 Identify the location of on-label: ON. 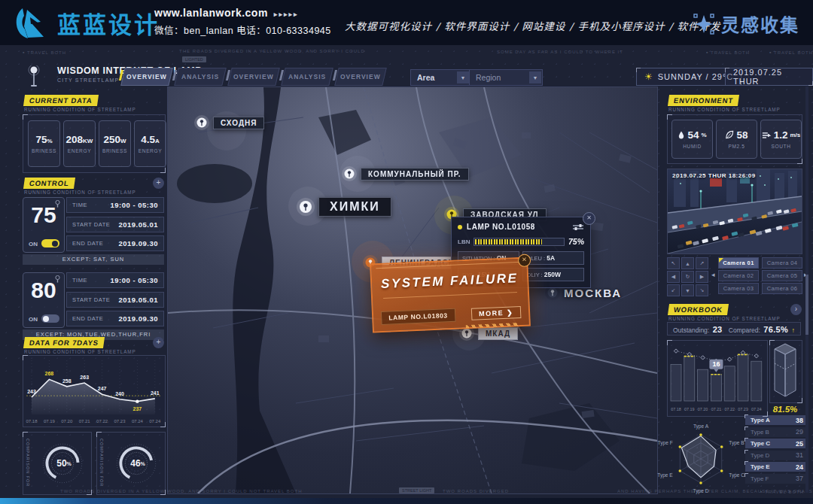
(33, 244).